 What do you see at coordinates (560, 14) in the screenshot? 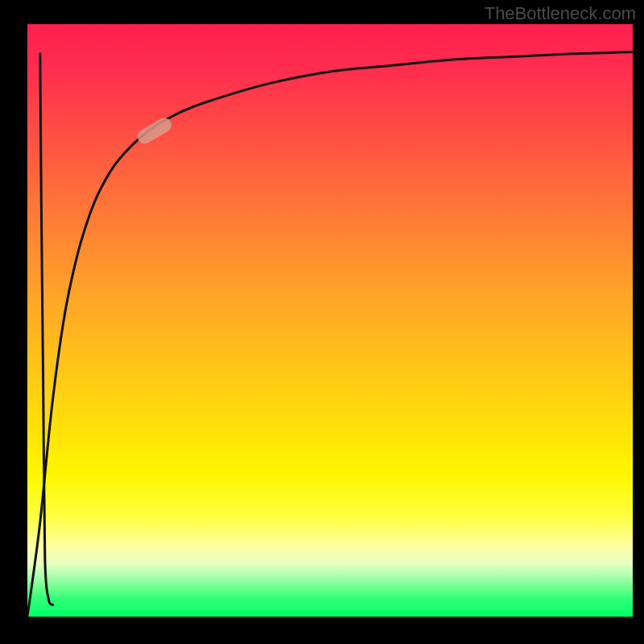
I see `watermark-text: TheBottleneck.com` at bounding box center [560, 14].